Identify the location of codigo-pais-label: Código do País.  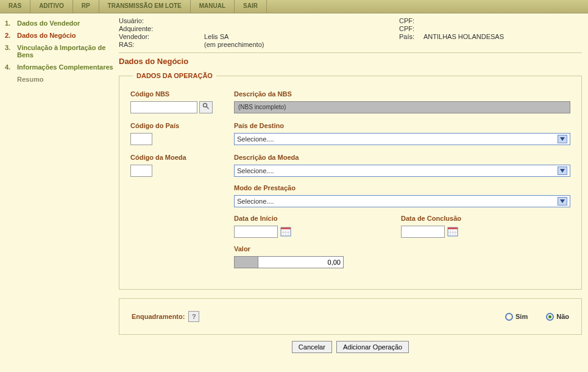
(176, 126).